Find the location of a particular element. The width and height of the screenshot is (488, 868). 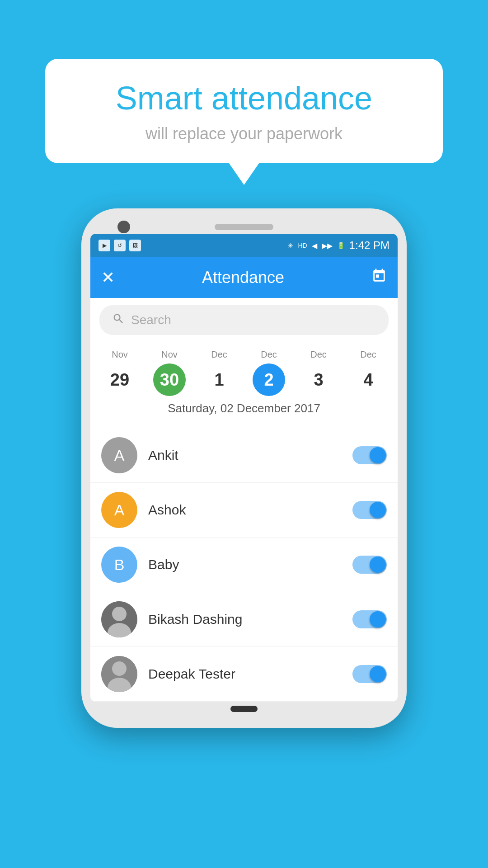

person-row: AAshok is located at coordinates (244, 510).